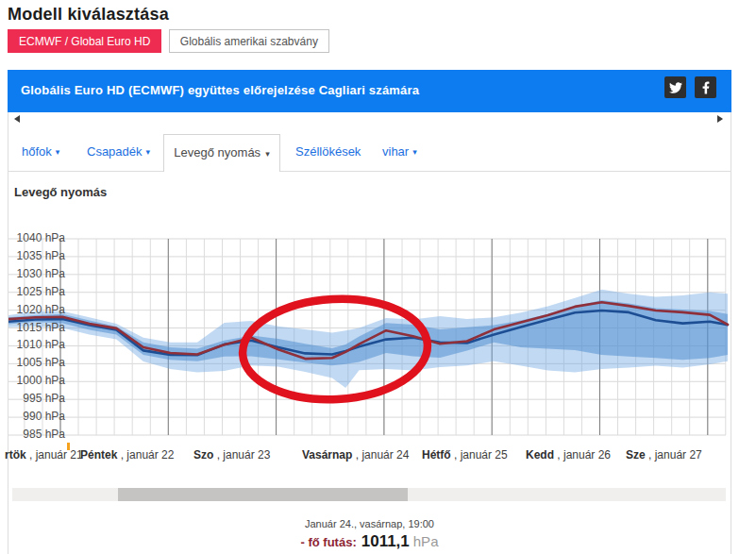  I want to click on footer-timestamp: Január 24., vasárnap, 19:00, so click(370, 524).